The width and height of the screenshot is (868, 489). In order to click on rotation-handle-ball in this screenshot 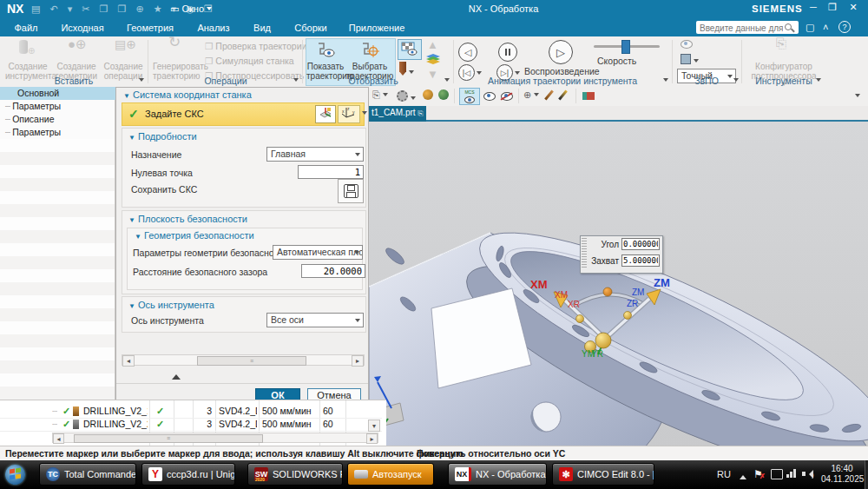, I will do `click(608, 292)`.